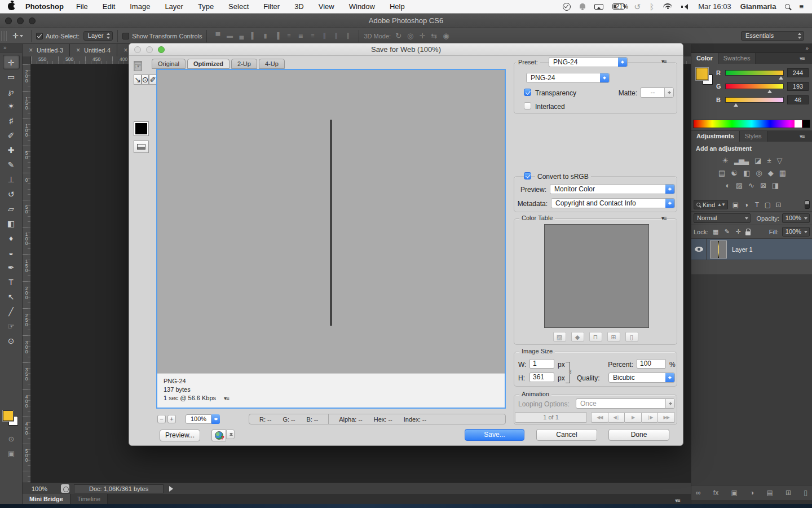 The image size is (812, 508). Describe the element at coordinates (805, 137) in the screenshot. I see `adjustments-panel-menu-icon` at that location.